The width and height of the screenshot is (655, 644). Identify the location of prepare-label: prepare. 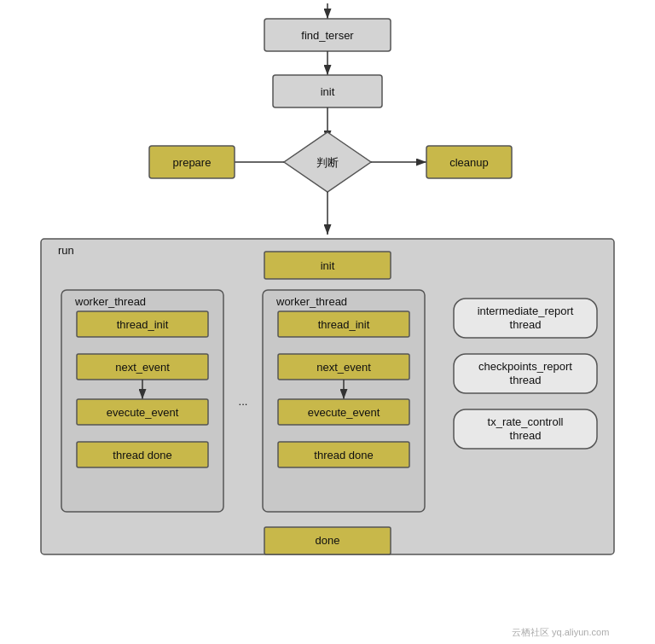
(193, 162).